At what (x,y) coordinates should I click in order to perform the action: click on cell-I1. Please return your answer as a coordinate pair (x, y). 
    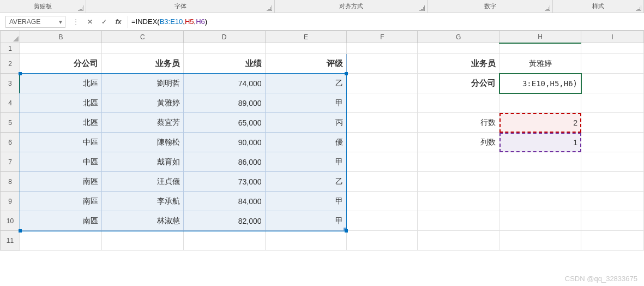
    Looking at the image, I should click on (613, 49).